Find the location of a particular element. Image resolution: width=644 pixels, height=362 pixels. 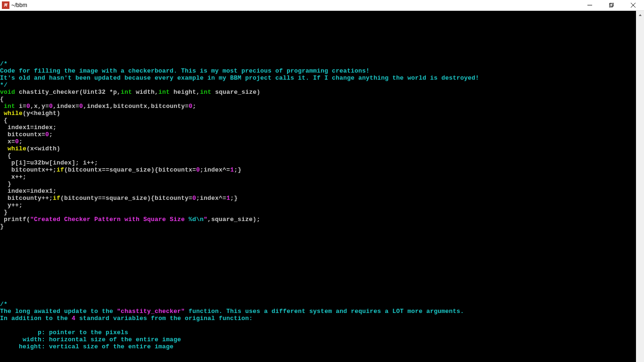

scroll-up-button is located at coordinates (640, 15).